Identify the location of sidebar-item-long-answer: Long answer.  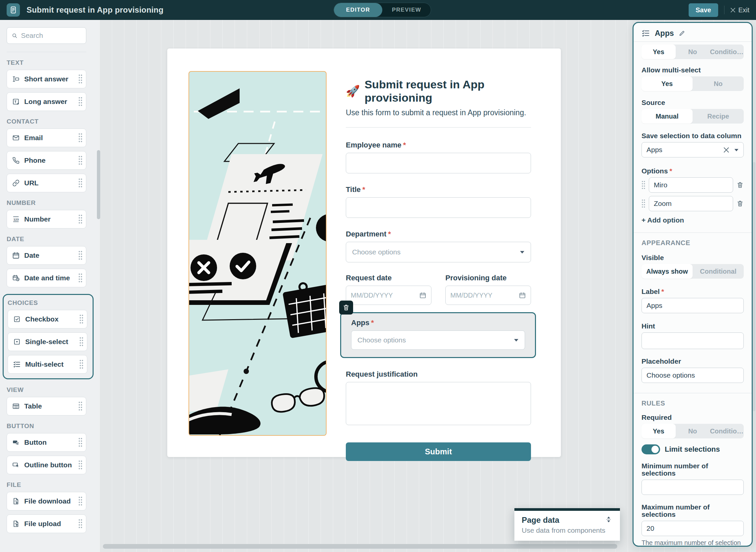
(46, 102).